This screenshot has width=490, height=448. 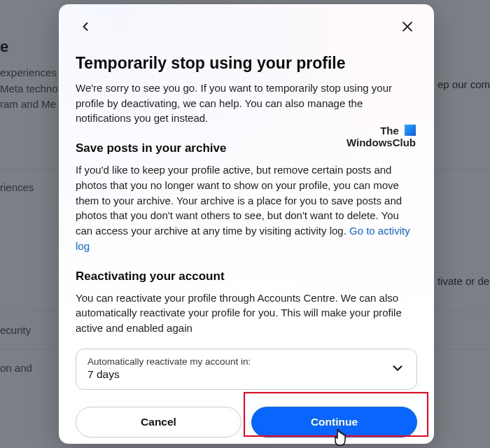 I want to click on reactivate-heading: Reactivating your account, so click(x=246, y=276).